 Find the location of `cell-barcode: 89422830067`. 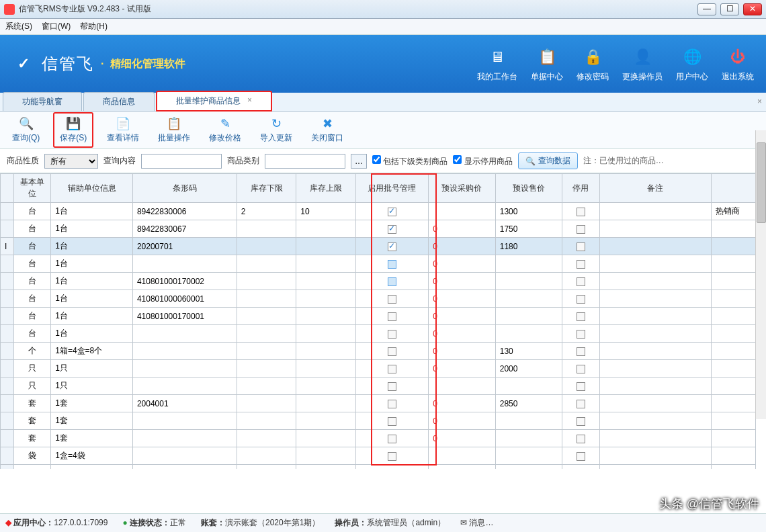

cell-barcode: 89422830067 is located at coordinates (184, 229).